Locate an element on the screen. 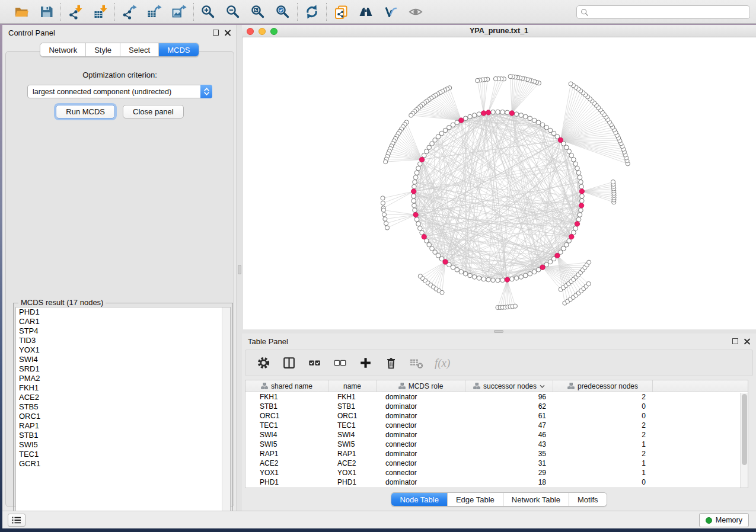 The height and width of the screenshot is (532, 756). table-cell: dominator is located at coordinates (421, 454).